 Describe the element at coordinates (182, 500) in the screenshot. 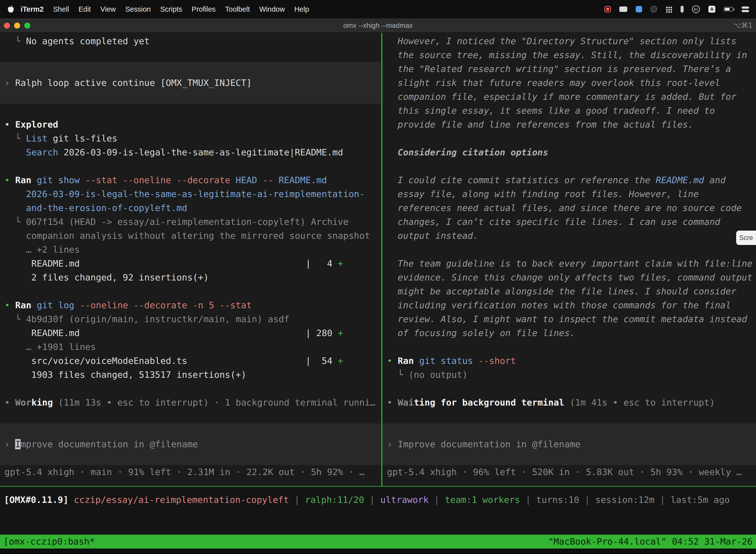

I see `status-segment: cczip/essay/ai-reimplementation-copyleft` at that location.